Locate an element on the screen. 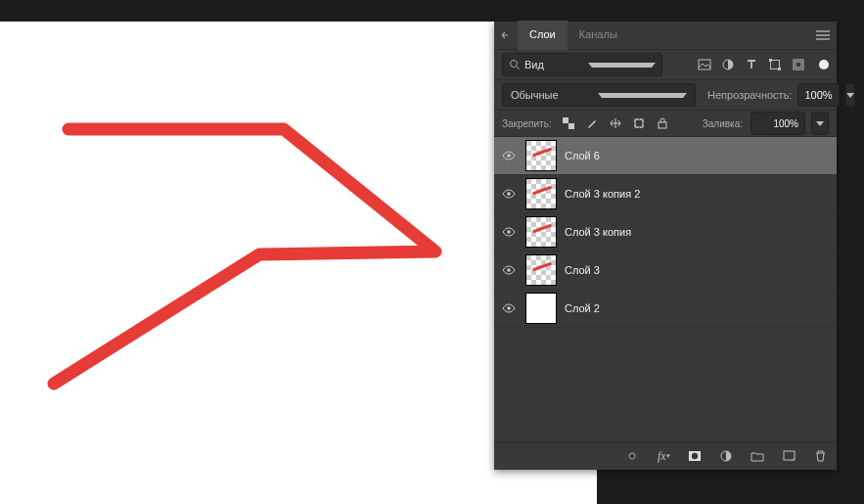 This screenshot has height=504, width=864. filter-smartobject-icon is located at coordinates (798, 65).